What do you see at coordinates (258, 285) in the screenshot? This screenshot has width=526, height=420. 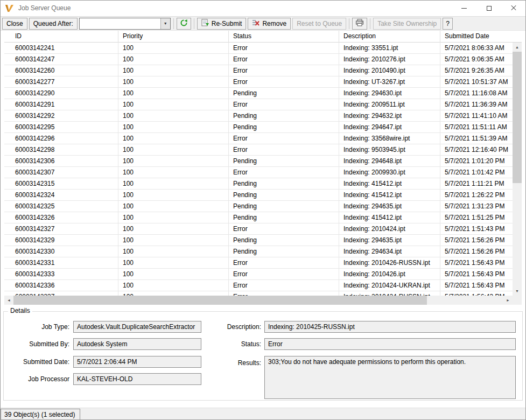 I see `table-row: 60003142336100ErrorIndexing: 2010424-UKR…` at bounding box center [258, 285].